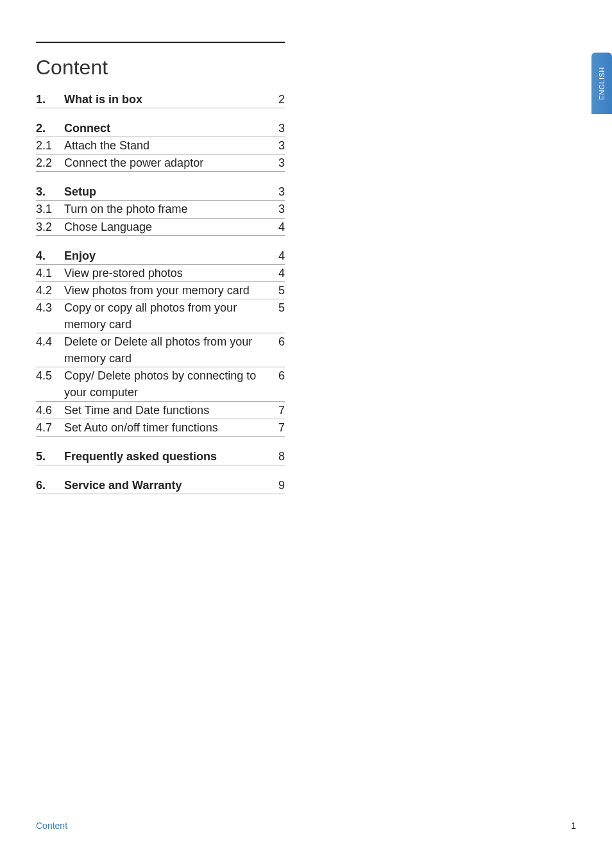 The height and width of the screenshot is (868, 612). What do you see at coordinates (160, 227) in the screenshot?
I see `toc-entry: 3.2Chose Language4` at bounding box center [160, 227].